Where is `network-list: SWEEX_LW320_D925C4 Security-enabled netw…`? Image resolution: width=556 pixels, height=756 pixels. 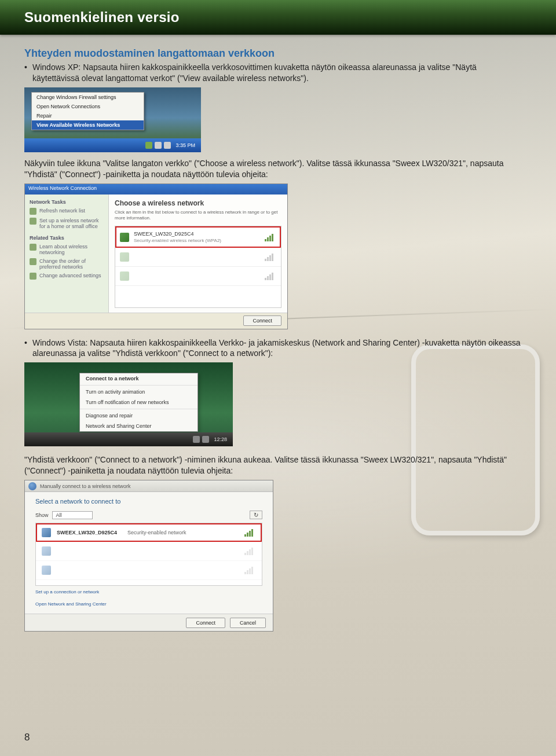
network-list: SWEEX_LW320_D925C4 Security-enabled netw… is located at coordinates (149, 555).